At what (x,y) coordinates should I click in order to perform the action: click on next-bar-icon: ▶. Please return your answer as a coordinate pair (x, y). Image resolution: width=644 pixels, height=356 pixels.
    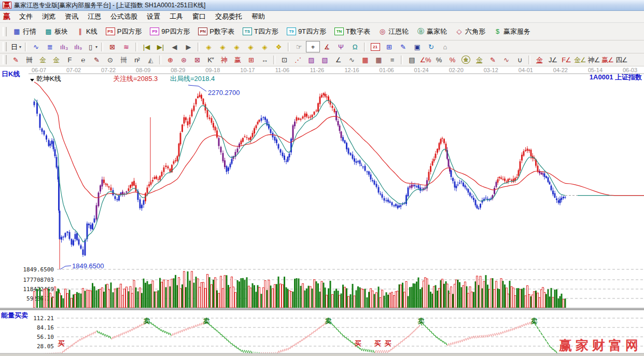
    Looking at the image, I should click on (189, 47).